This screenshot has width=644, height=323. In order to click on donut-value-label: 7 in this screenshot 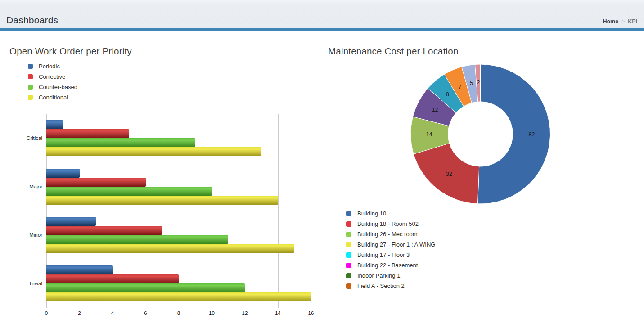, I will do `click(460, 87)`.